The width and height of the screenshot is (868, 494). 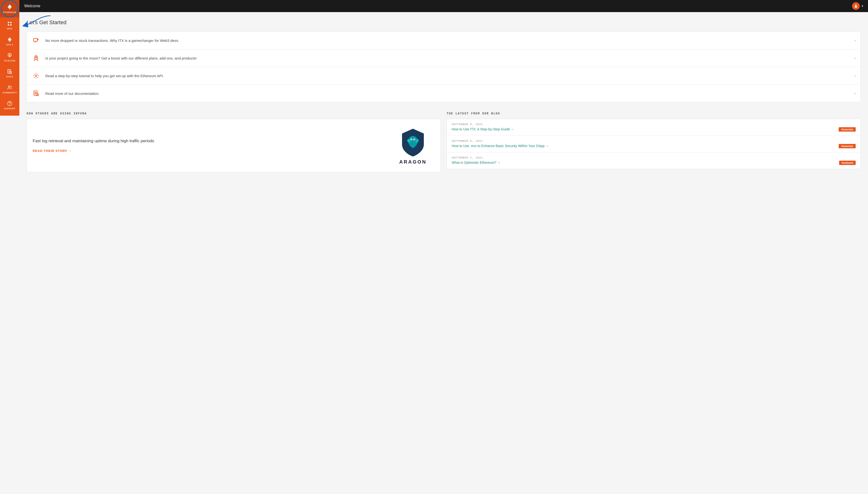 What do you see at coordinates (444, 94) in the screenshot?
I see `get-started-item-4: Read more of our documentation. ›` at bounding box center [444, 94].